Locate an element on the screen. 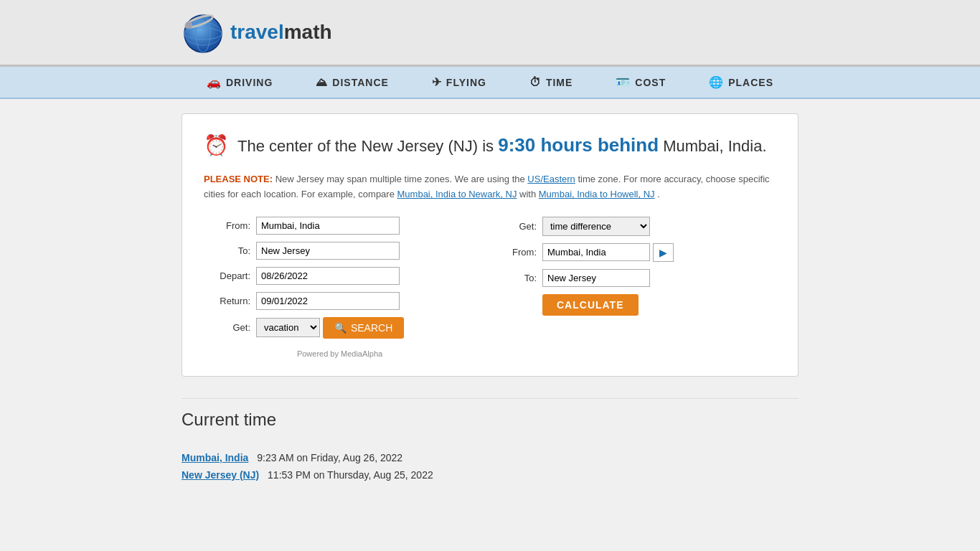 The image size is (980, 551). swap-button: ▶ is located at coordinates (663, 253).